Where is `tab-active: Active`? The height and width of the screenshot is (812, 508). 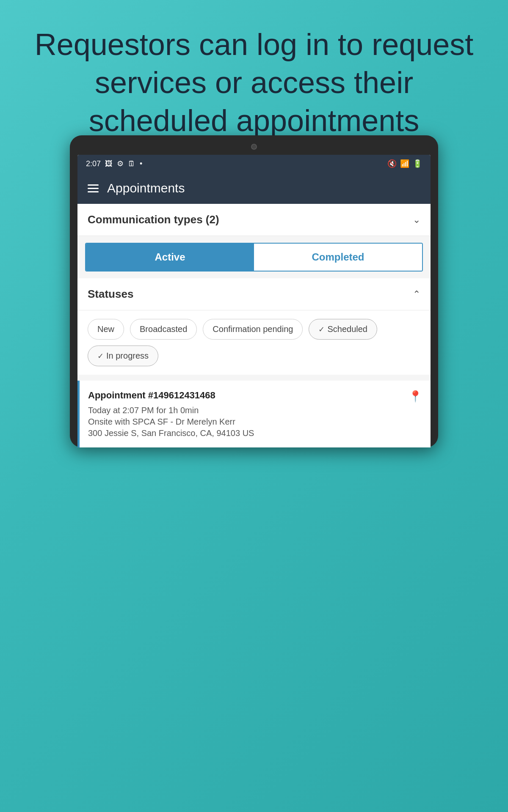
tab-active: Active is located at coordinates (170, 257).